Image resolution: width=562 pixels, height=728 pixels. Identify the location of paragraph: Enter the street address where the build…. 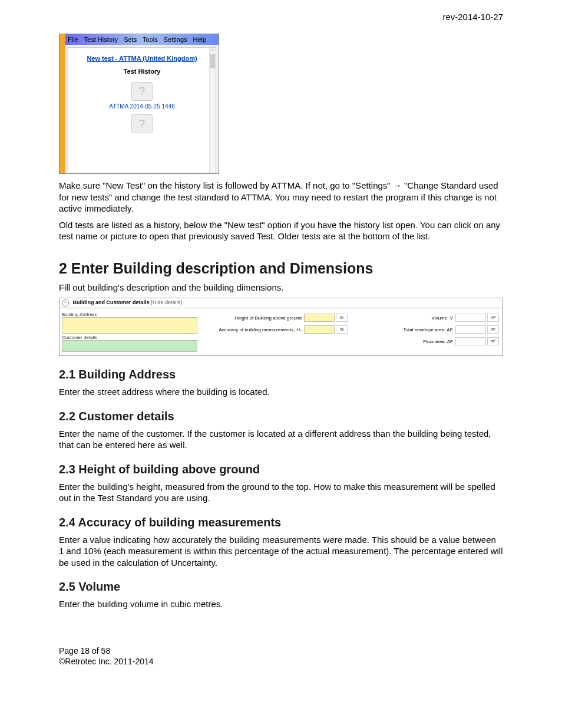
(281, 392).